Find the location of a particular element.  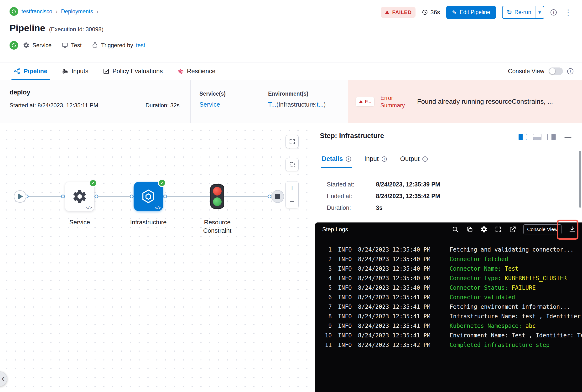

logs-console-view-button: Console View is located at coordinates (542, 230).